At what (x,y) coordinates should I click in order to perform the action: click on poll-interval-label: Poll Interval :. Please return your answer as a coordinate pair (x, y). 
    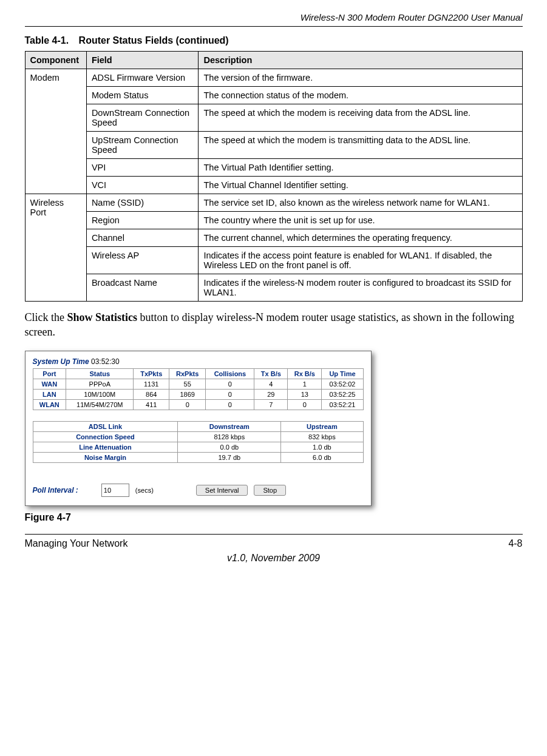
    Looking at the image, I should click on (56, 490).